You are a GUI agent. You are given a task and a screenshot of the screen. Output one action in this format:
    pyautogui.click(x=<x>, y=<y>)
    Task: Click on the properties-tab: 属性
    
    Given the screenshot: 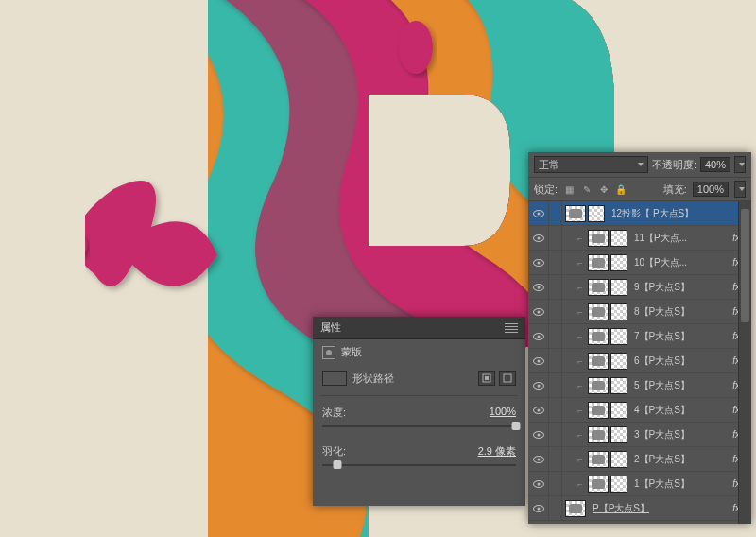 What is the action you would take?
    pyautogui.click(x=331, y=327)
    